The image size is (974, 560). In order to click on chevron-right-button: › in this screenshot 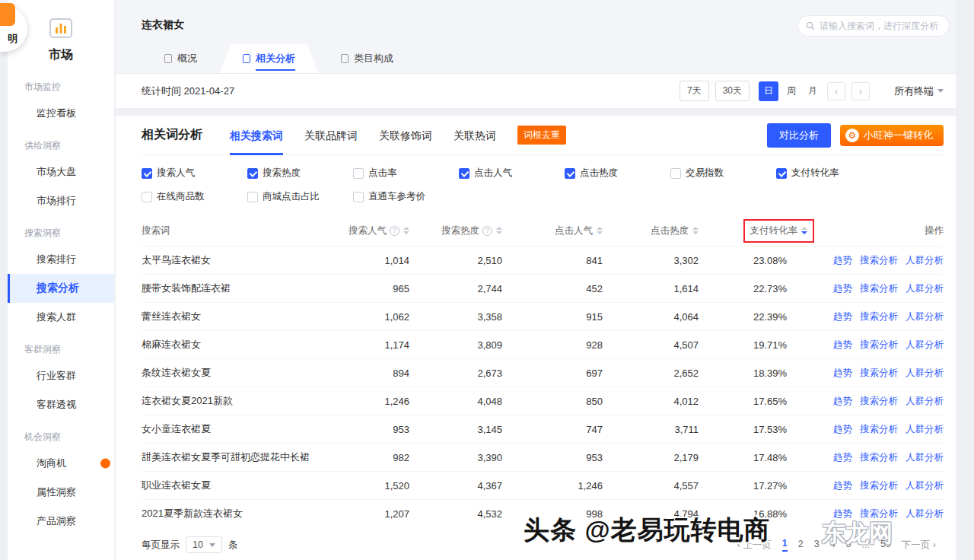, I will do `click(861, 91)`.